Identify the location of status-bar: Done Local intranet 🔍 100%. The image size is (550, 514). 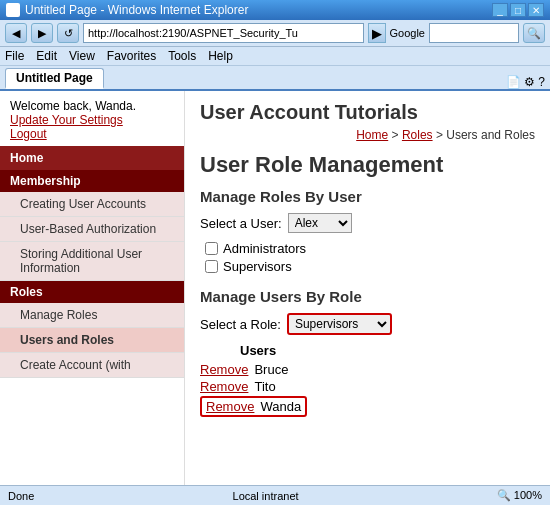
(275, 495).